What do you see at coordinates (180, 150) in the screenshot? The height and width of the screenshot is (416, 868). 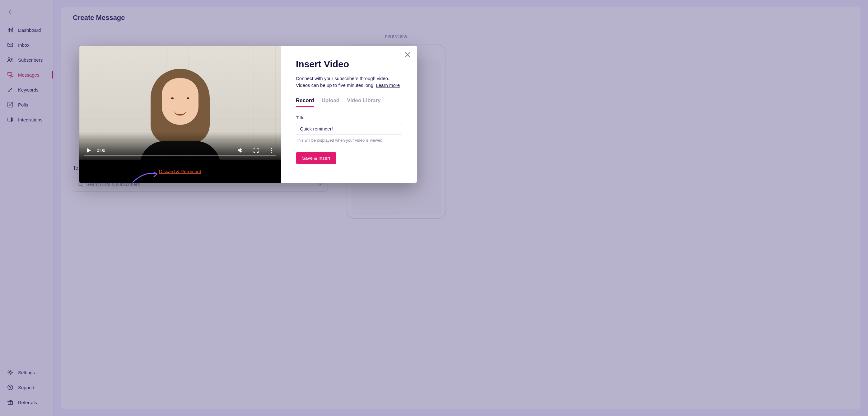 I see `video-controls: 0:00` at bounding box center [180, 150].